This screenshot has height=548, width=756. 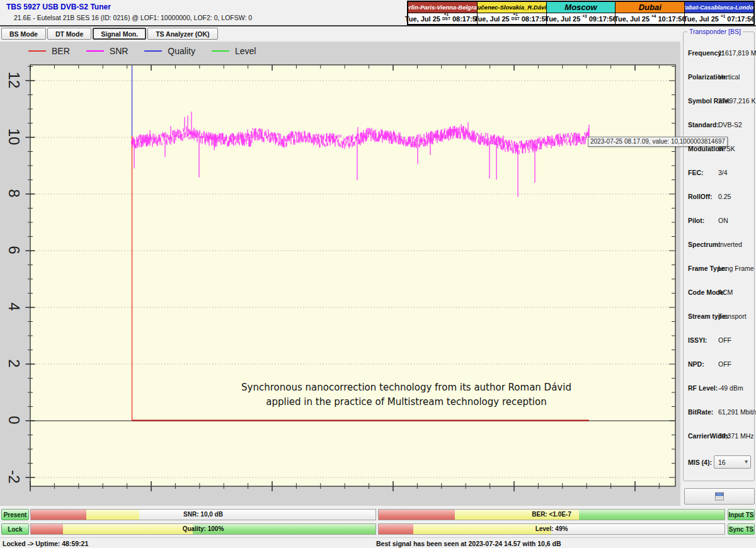 I want to click on transponder-value: 8PSK, so click(x=727, y=149).